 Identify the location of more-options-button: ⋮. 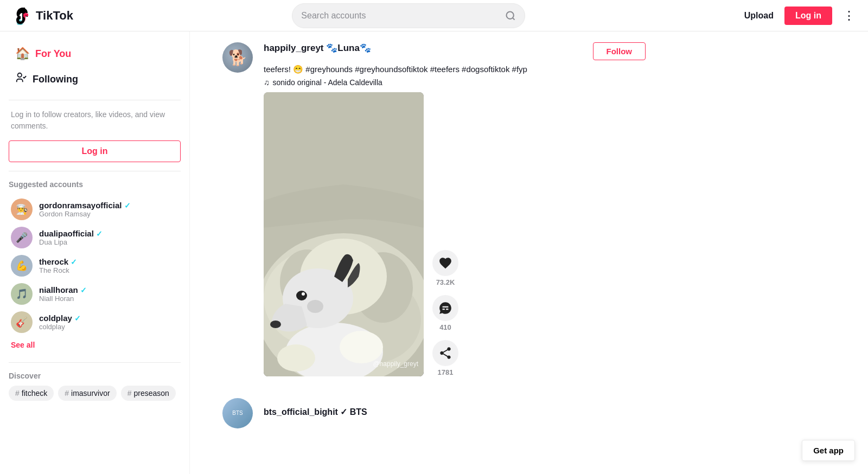
(849, 16).